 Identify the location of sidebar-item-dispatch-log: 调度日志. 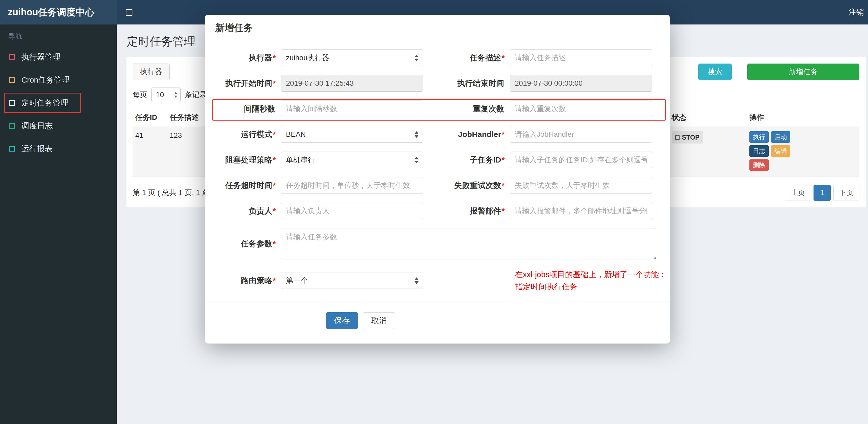
(59, 126).